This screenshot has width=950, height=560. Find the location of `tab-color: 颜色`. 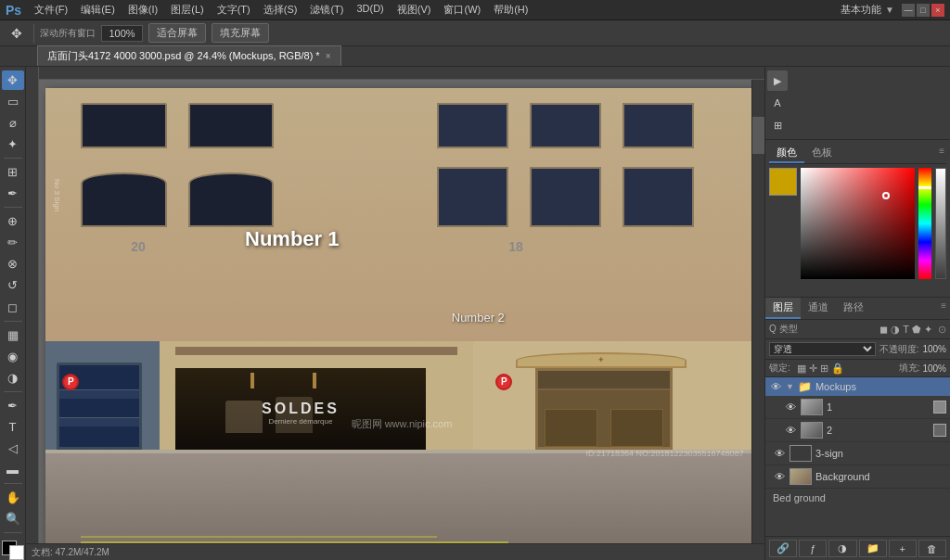

tab-color: 颜色 is located at coordinates (787, 154).